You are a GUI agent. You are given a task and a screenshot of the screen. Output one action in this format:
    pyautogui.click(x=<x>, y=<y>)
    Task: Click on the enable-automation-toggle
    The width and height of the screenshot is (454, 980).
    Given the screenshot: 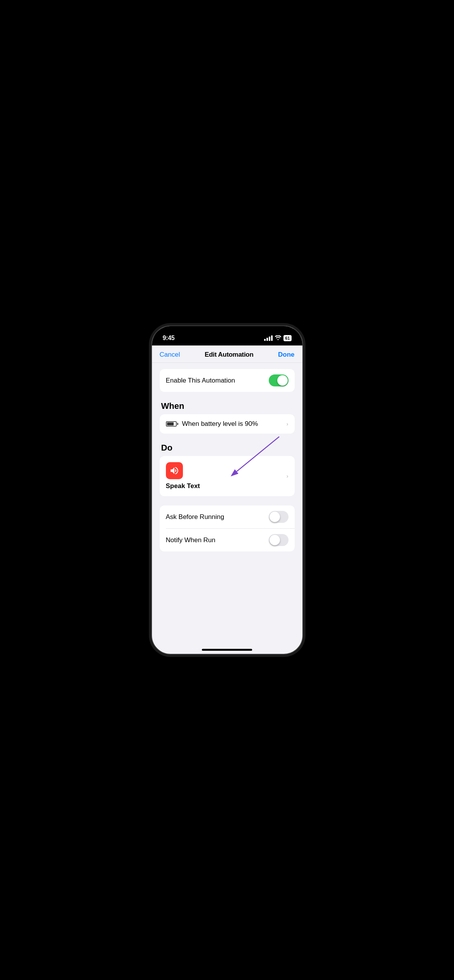 What is the action you would take?
    pyautogui.click(x=278, y=380)
    